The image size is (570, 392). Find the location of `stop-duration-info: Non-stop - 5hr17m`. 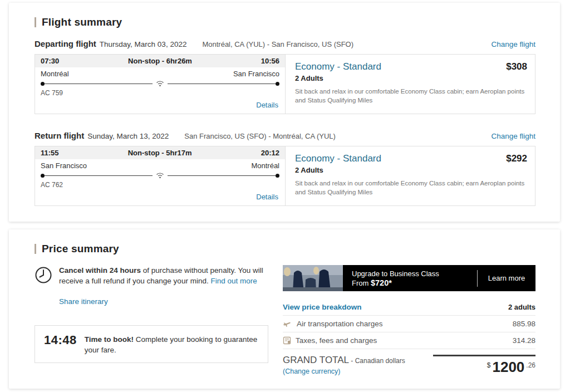

stop-duration-info: Non-stop - 5hr17m is located at coordinates (160, 153).